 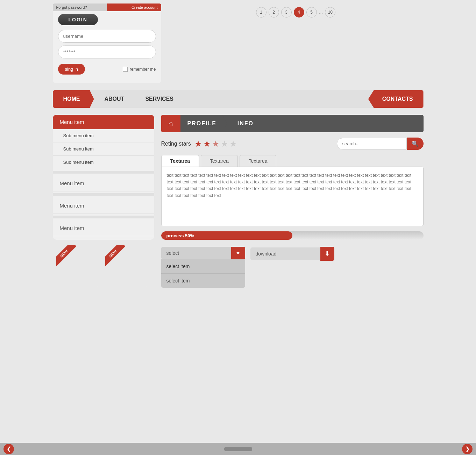 What do you see at coordinates (225, 144) in the screenshot?
I see `star-4: ★` at bounding box center [225, 144].